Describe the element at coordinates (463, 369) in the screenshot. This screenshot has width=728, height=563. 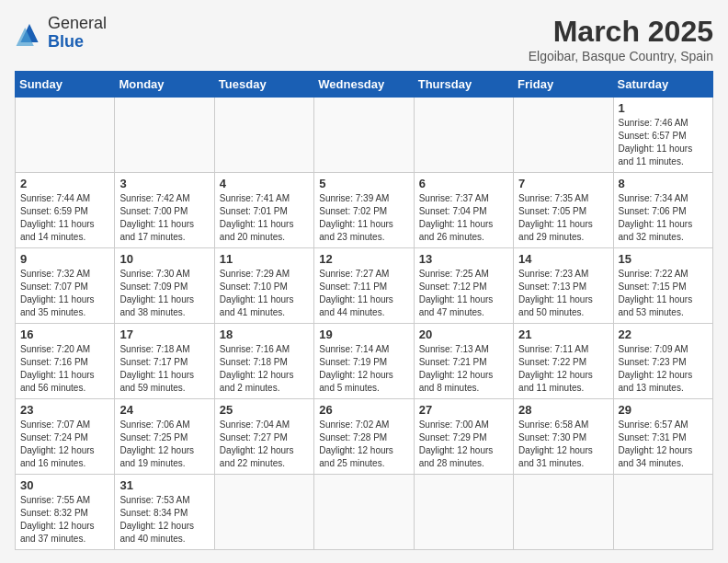
I see `day-info: Sunrise: 7:13 AM Sunset: 7:21 PM Dayligh…` at that location.